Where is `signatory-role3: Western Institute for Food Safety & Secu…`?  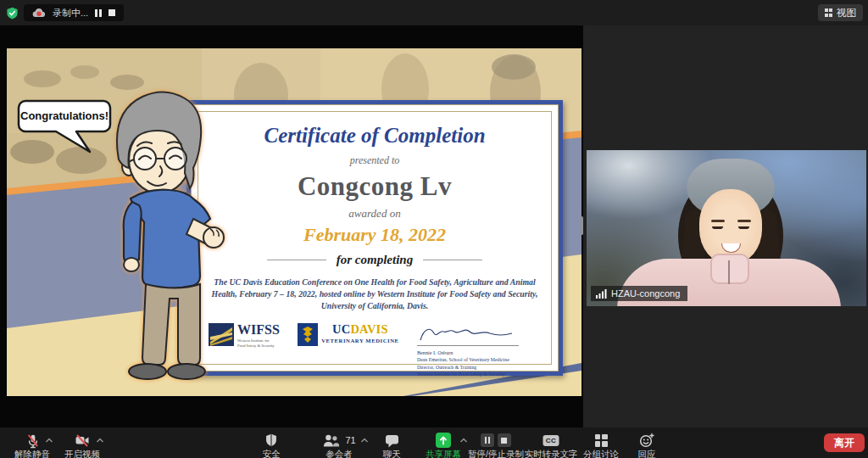 signatory-role3: Western Institute for Food Safety & Secu… is located at coordinates (479, 375).